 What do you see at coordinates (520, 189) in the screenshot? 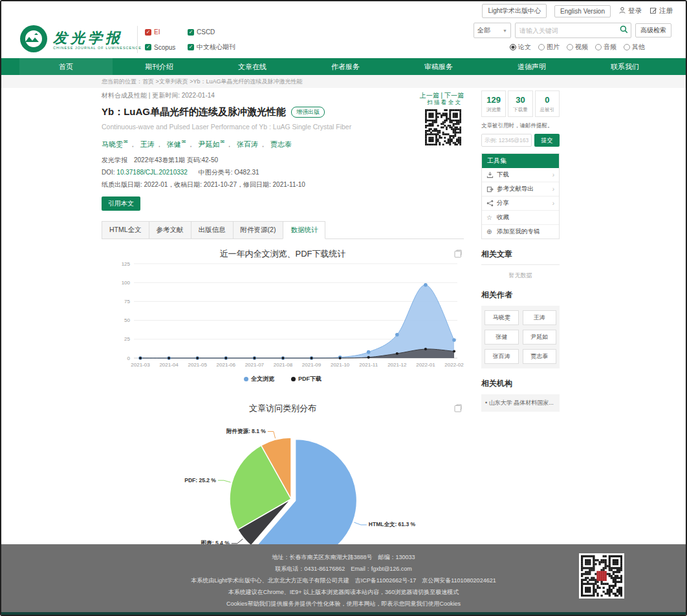
I see `toolbox-item-export: 参考文献导出›` at bounding box center [520, 189].